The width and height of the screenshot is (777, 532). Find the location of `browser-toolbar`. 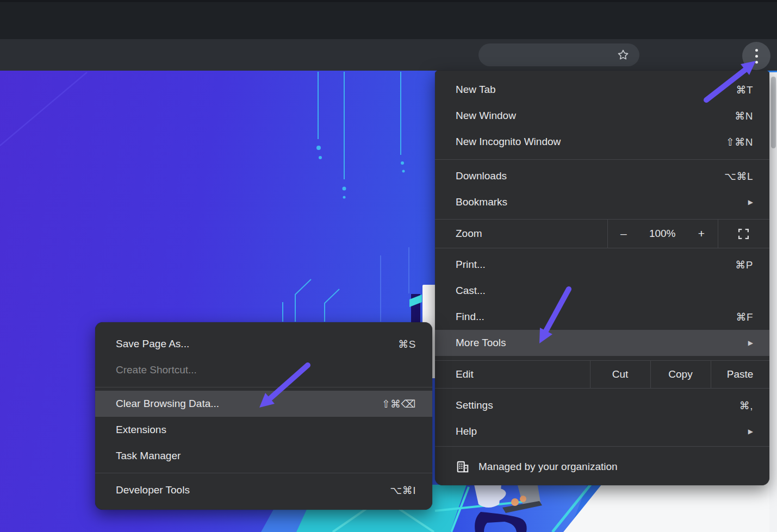

browser-toolbar is located at coordinates (388, 55).